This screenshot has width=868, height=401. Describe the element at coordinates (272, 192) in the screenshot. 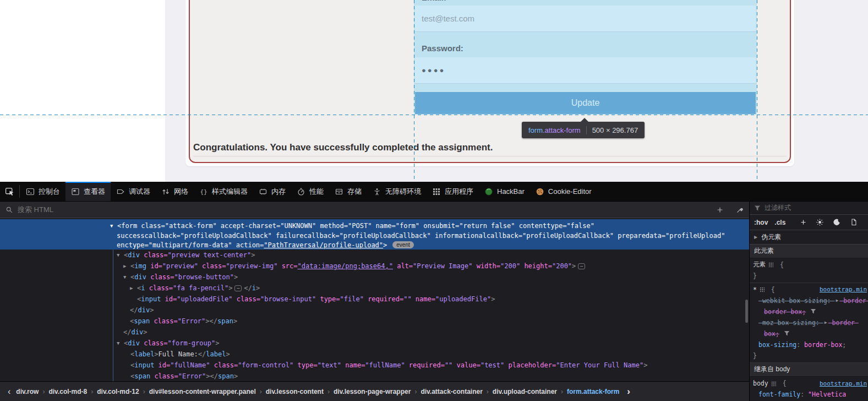

I see `devtools-tab-memory: 内存` at that location.